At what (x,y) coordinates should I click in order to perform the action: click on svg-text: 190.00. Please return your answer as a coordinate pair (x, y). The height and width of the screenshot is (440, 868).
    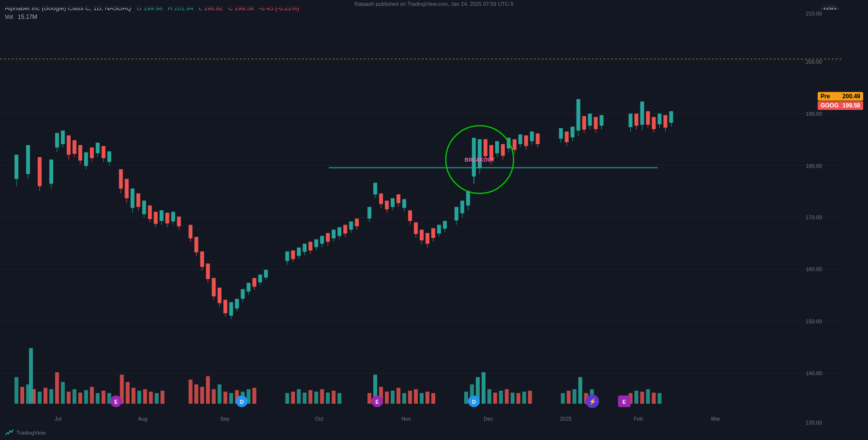
    Looking at the image, I should click on (814, 114).